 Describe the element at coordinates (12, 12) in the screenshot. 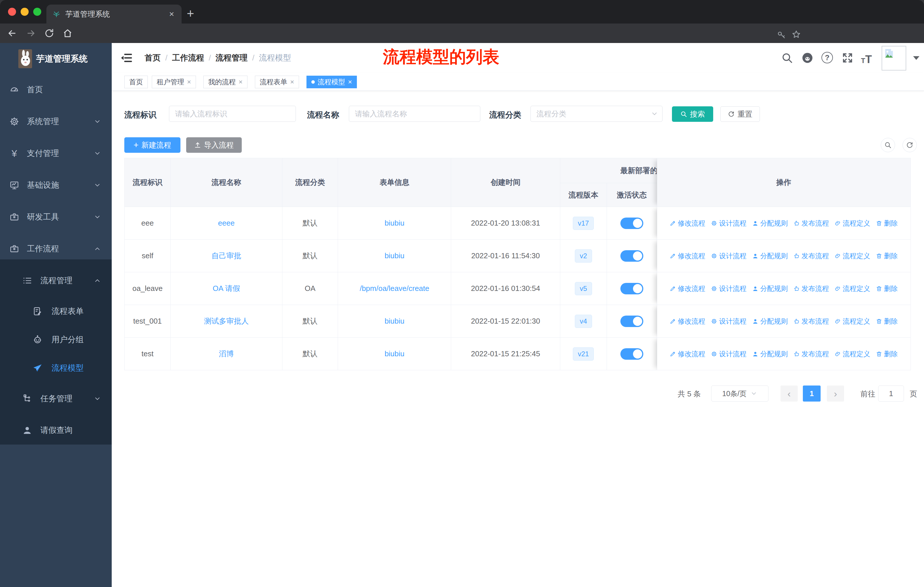

I see `window-close-button` at that location.